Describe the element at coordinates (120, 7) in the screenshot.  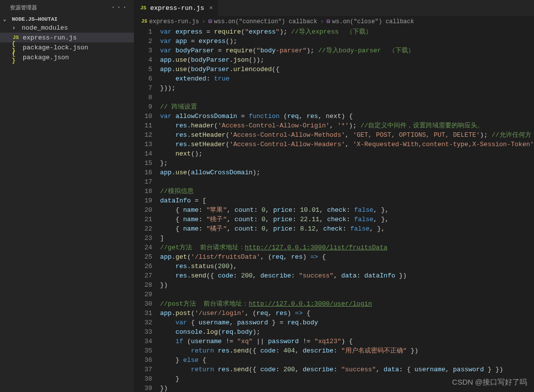
I see `more-icon: ···` at that location.